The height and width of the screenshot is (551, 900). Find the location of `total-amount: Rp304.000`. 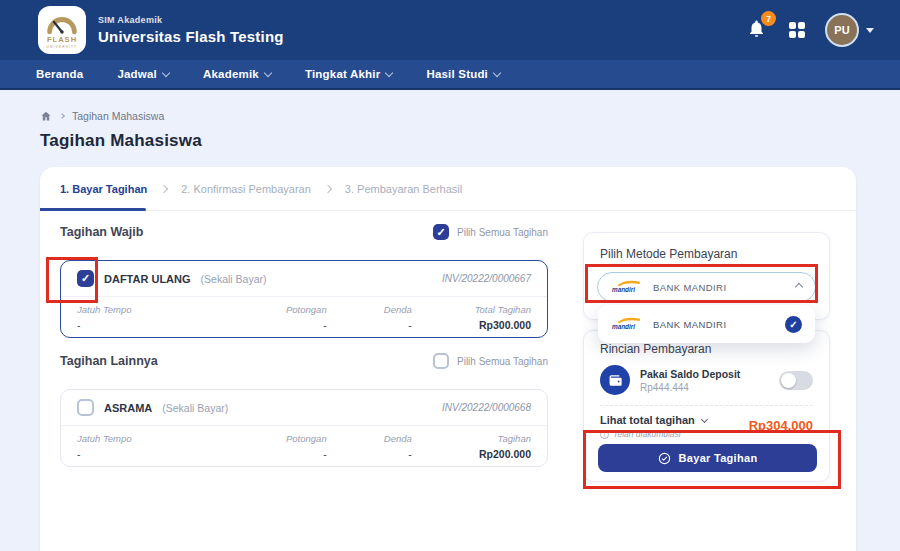

total-amount: Rp304.000 is located at coordinates (781, 426).